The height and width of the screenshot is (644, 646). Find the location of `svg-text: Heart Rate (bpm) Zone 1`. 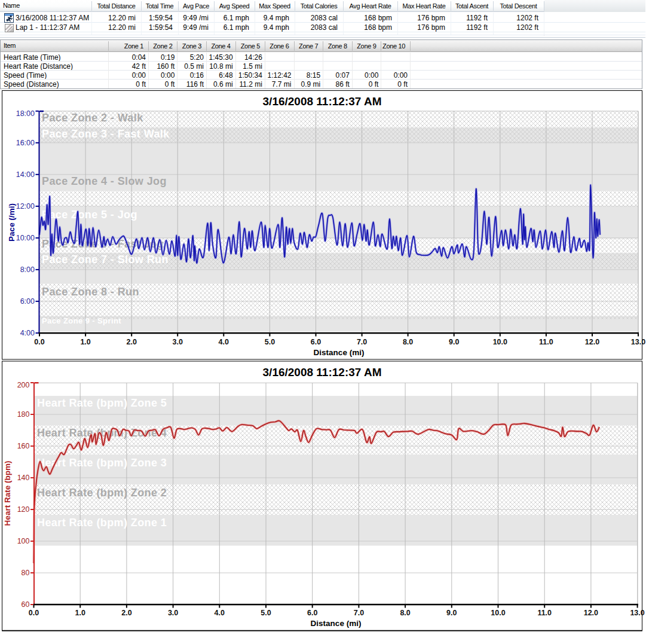

svg-text: Heart Rate (bpm) Zone 1 is located at coordinates (102, 523).